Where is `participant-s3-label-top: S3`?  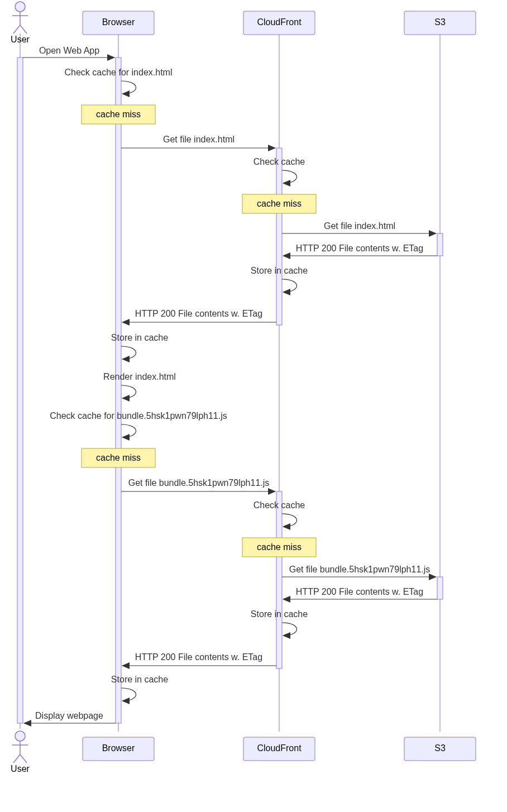 participant-s3-label-top: S3 is located at coordinates (440, 22).